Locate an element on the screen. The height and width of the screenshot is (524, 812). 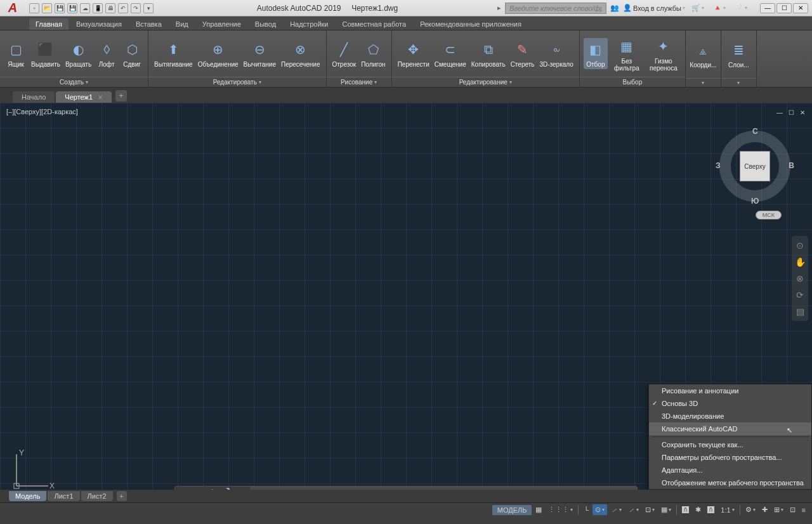
status-annotation-icon: ✚ is located at coordinates (765, 510).